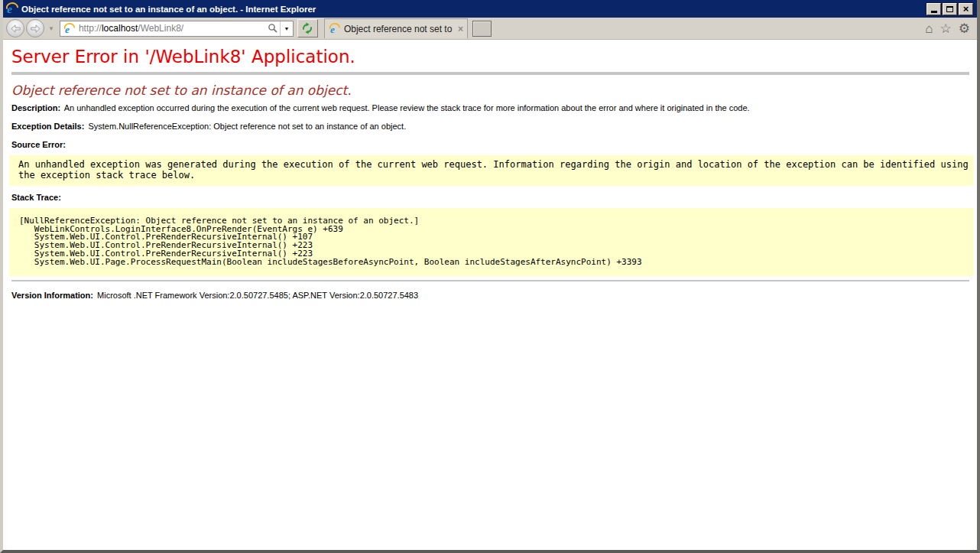 The image size is (980, 553). What do you see at coordinates (946, 29) in the screenshot?
I see `favorites-star-icon: ☆` at bounding box center [946, 29].